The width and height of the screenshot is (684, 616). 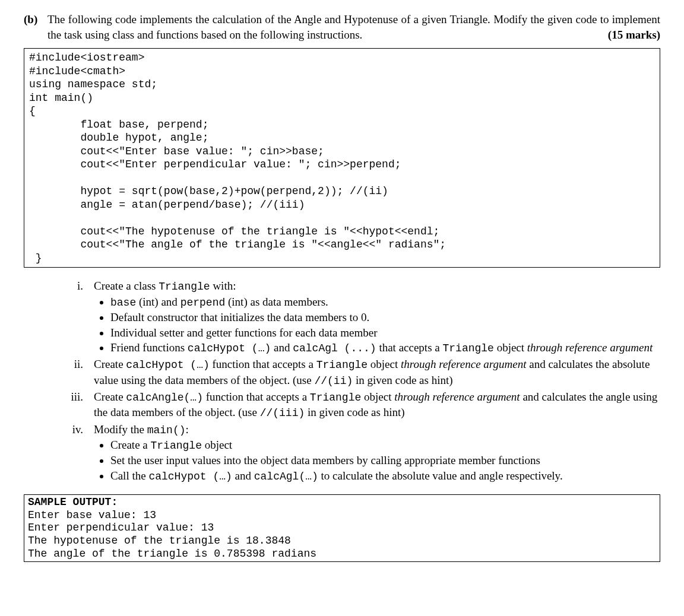 I want to click on text: with:, so click(x=223, y=286).